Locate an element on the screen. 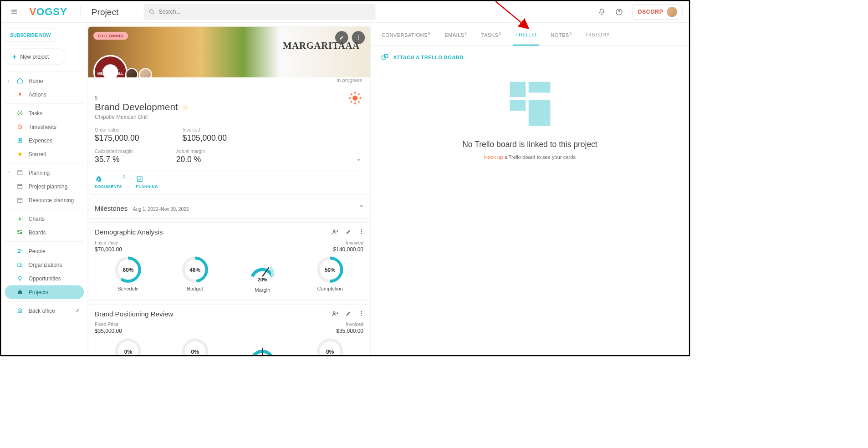  nav-home: ›Home is located at coordinates (44, 81).